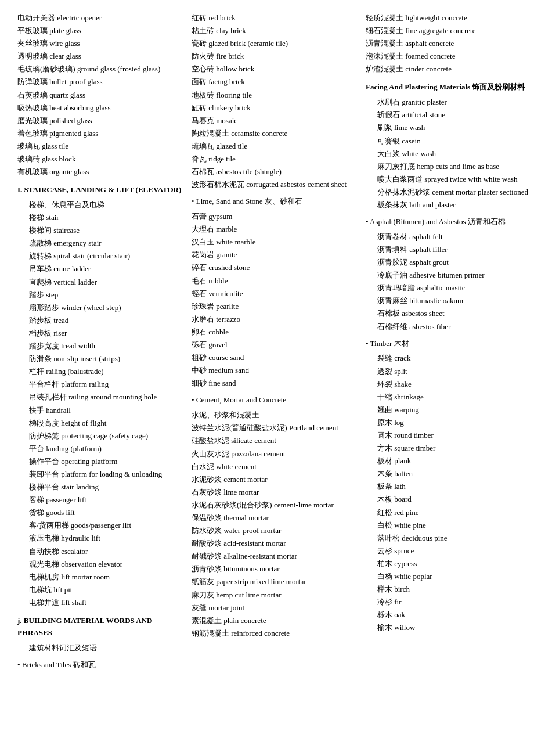  Describe the element at coordinates (102, 190) in the screenshot. I see `section-header: I. STAIRCASE, LANDING & LIFT (ELEVATOR)` at that location.